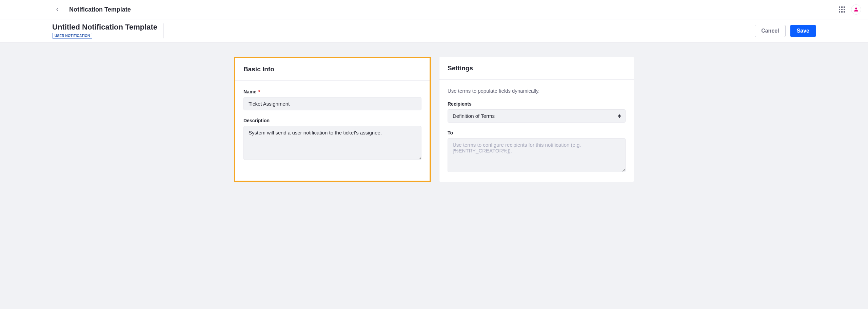 The image size is (868, 309). I want to click on apps-icon, so click(842, 10).